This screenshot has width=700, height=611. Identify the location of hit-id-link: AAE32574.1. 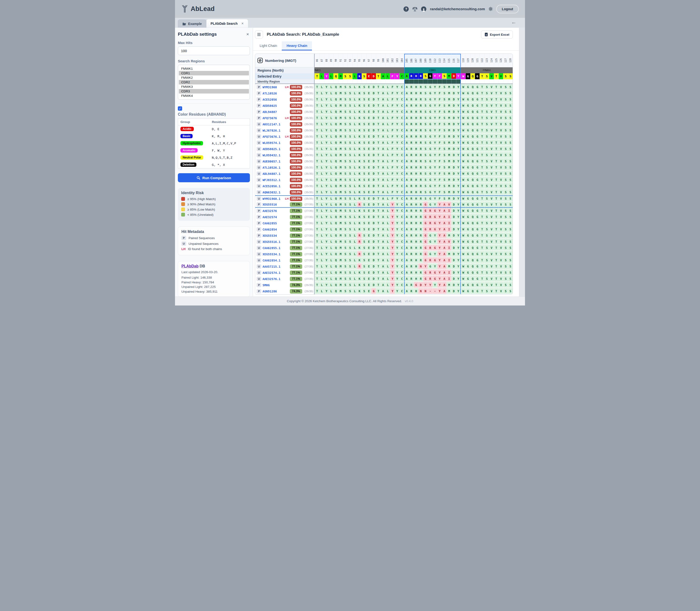
(273, 273).